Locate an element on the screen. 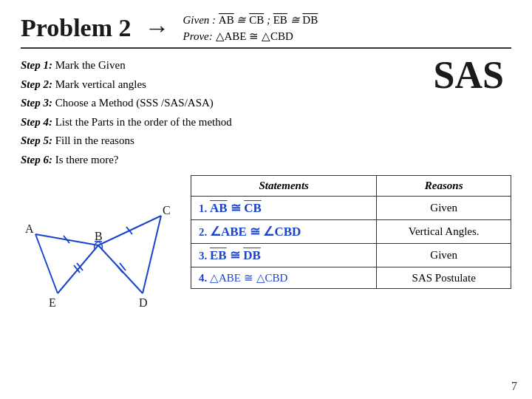  arrow-symbol: → is located at coordinates (157, 28).